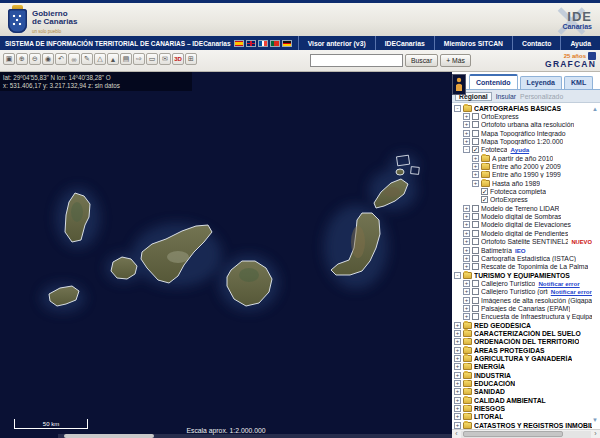 This screenshot has height=438, width=600. What do you see at coordinates (459, 84) in the screenshot?
I see `sidebar-collapse-handle` at bounding box center [459, 84].